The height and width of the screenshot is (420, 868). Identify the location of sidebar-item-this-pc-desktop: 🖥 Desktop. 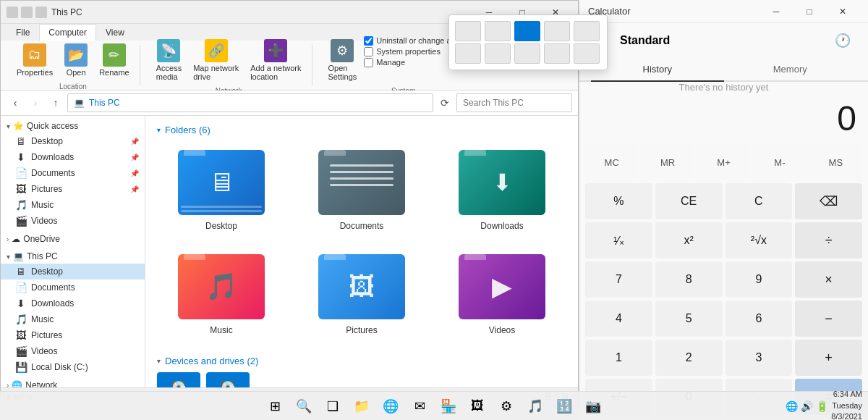
(72, 272).